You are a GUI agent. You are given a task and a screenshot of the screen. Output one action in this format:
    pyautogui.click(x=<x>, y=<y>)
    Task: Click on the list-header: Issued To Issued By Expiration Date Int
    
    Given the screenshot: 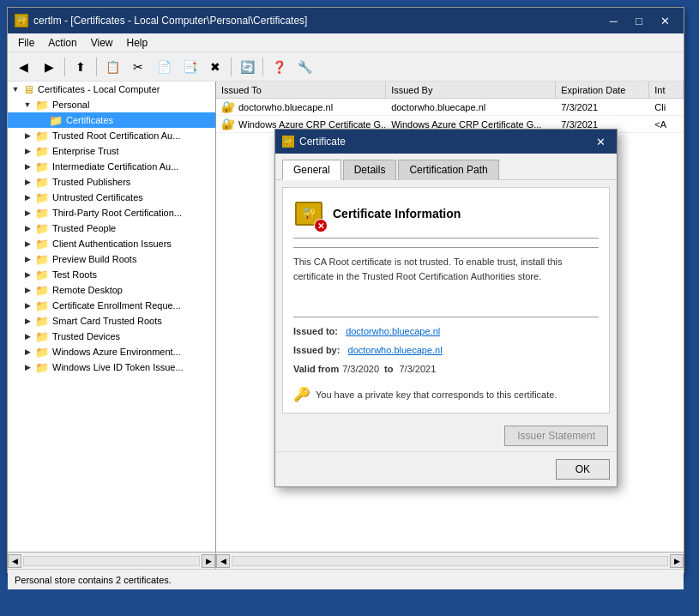 What is the action you would take?
    pyautogui.click(x=449, y=90)
    